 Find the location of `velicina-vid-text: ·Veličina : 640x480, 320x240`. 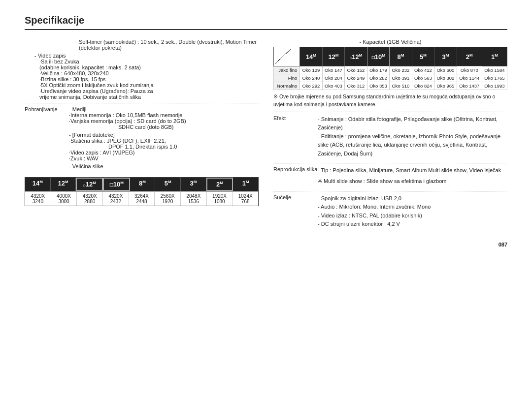

velicina-vid-text: ·Veličina : 640x480, 320x240 is located at coordinates (142, 73).